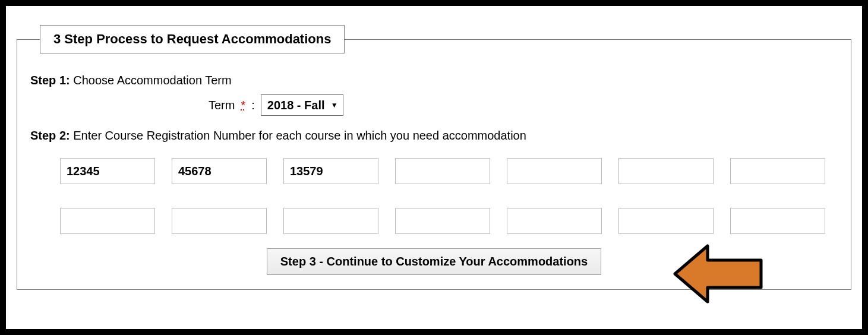 The height and width of the screenshot is (335, 868). What do you see at coordinates (253, 106) in the screenshot?
I see `term-colon: :` at bounding box center [253, 106].